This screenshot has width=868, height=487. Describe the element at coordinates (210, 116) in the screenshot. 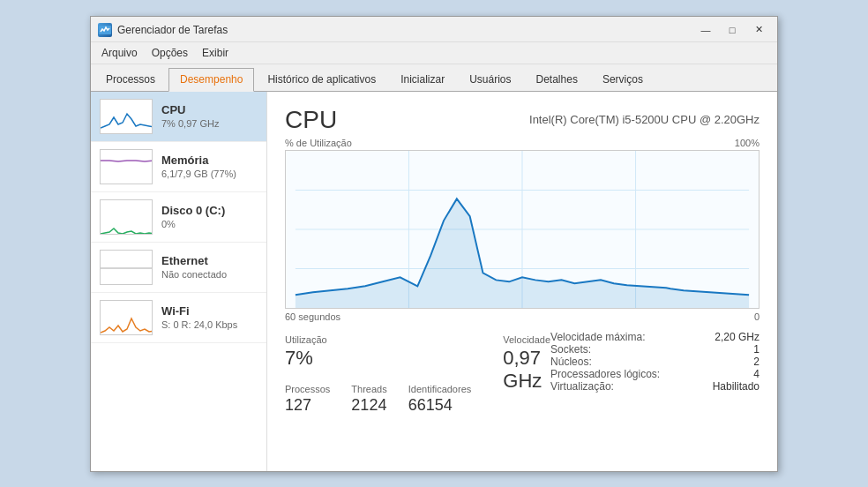

I see `cpu-info: CPU 7% 0,97 GHz` at that location.